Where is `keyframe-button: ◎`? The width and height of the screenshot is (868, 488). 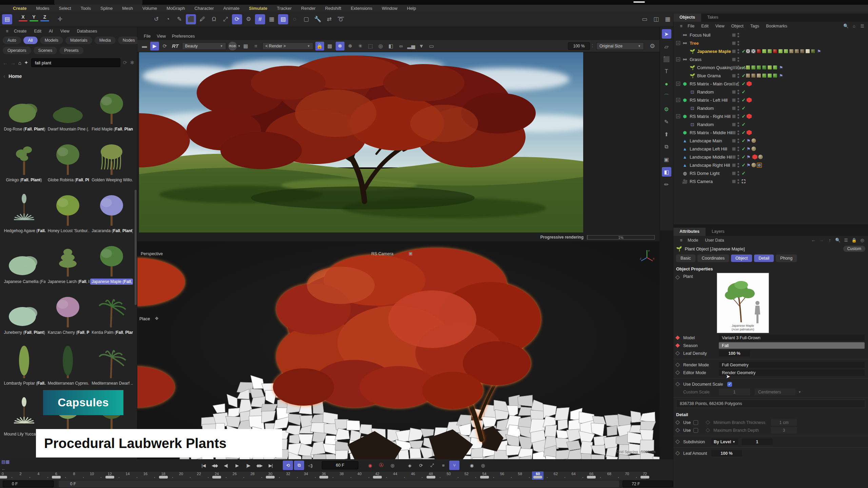
keyframe-button: ◎ is located at coordinates (392, 465).